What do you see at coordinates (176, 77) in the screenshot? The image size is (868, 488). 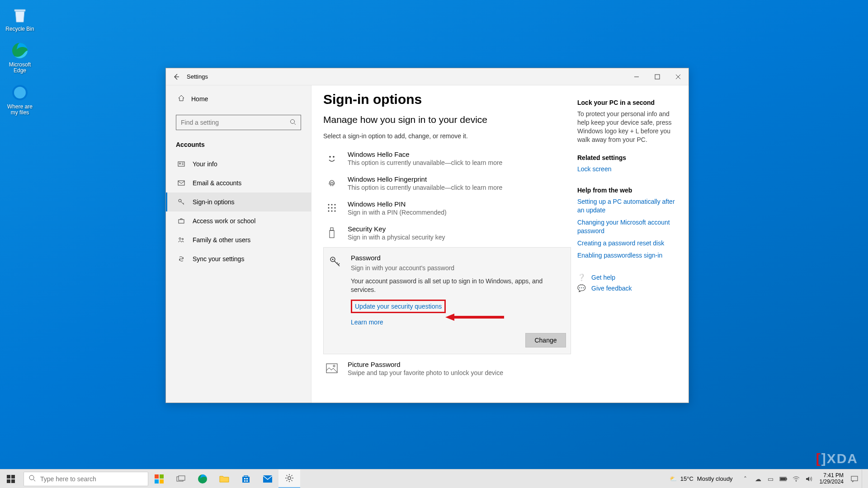 I see `back-button` at bounding box center [176, 77].